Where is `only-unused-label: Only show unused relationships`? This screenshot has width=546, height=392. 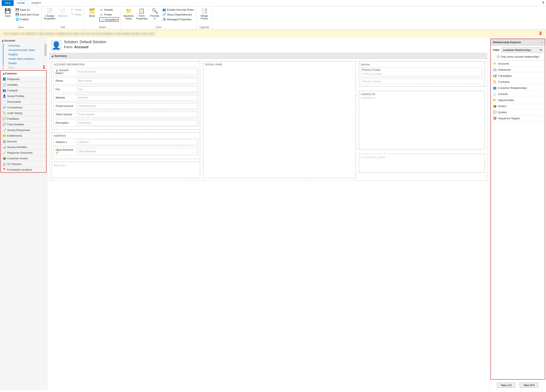
only-unused-label: Only show unused relationships is located at coordinates (520, 57).